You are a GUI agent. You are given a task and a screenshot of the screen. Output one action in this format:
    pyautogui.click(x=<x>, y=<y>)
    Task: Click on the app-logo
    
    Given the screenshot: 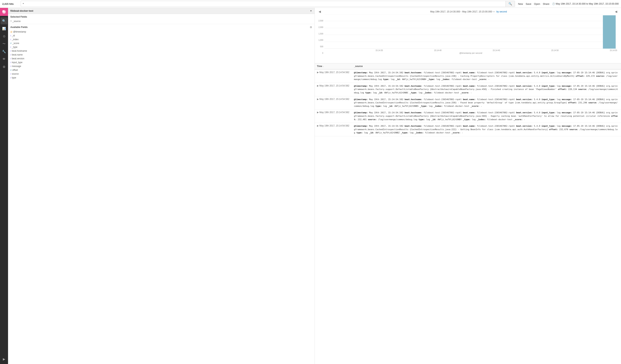 What is the action you would take?
    pyautogui.click(x=4, y=12)
    